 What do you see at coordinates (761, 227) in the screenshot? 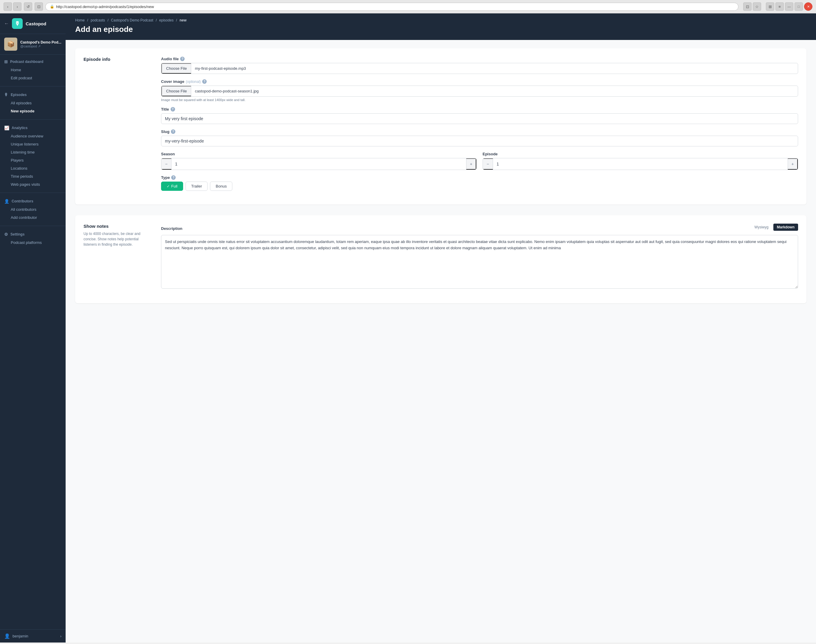
I see `tab-wysiwyg: Wysiwyg` at bounding box center [761, 227].